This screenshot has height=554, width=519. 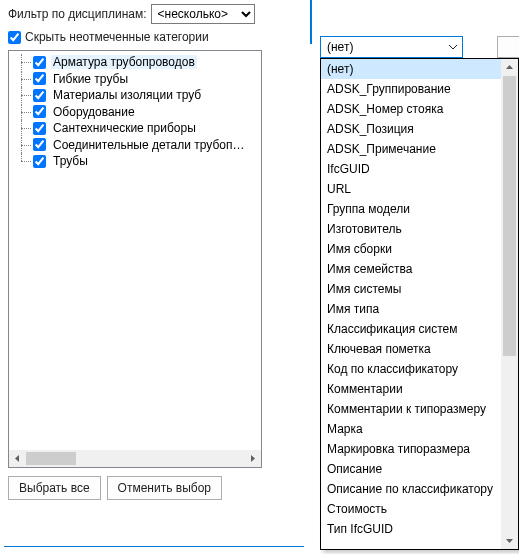 What do you see at coordinates (411, 109) in the screenshot?
I see `dropdown-option: ADSK_Номер стояка` at bounding box center [411, 109].